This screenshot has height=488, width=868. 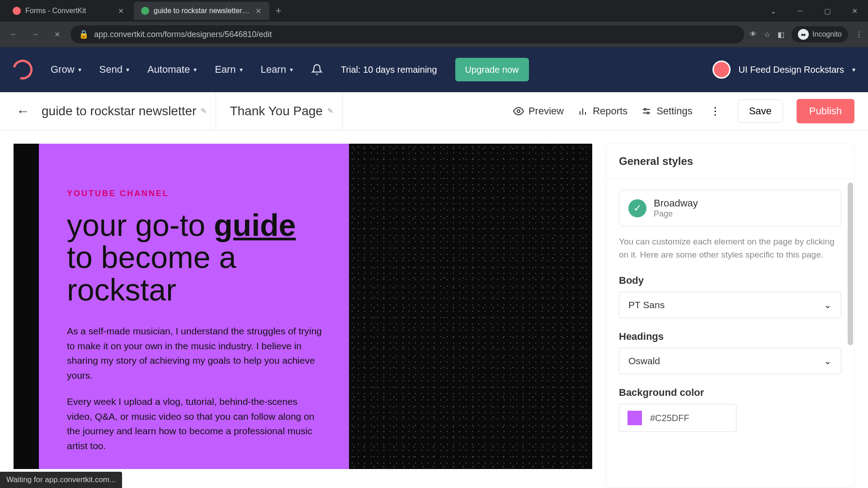 I want to click on color-value: #C25DFF, so click(x=670, y=418).